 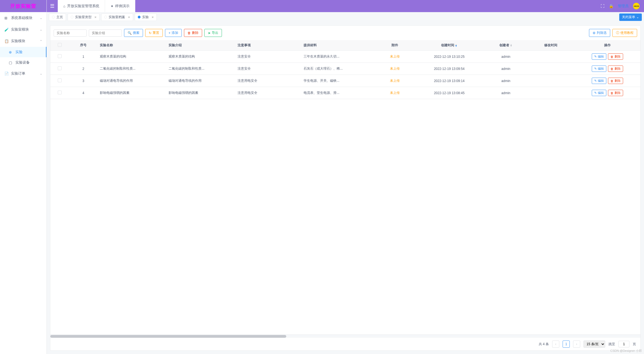 I want to click on sidebar-item-label: 实验设备, so click(x=23, y=62).